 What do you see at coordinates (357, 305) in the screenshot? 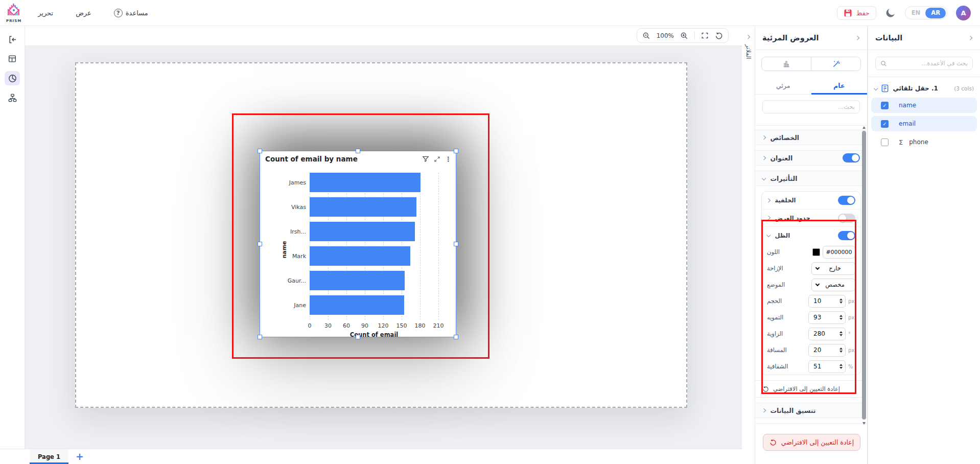
I see `bar-Jane` at bounding box center [357, 305].